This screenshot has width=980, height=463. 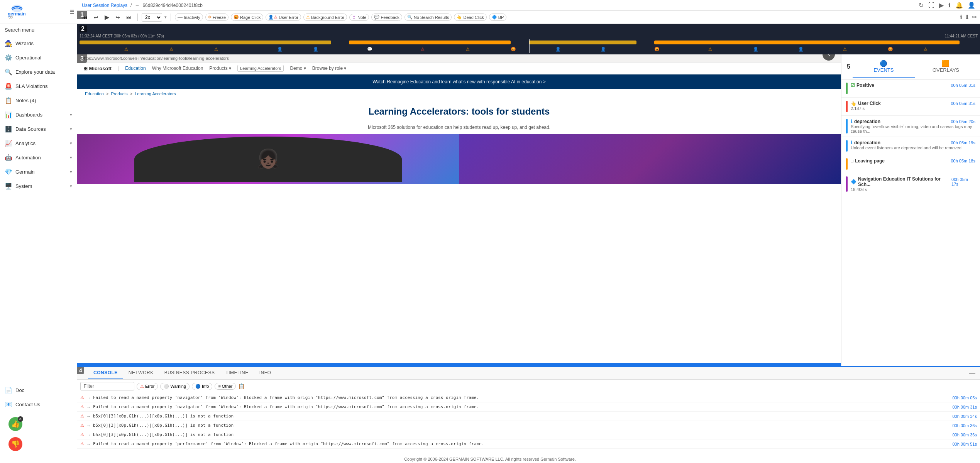 I want to click on tab-info: INFO, so click(x=266, y=373).